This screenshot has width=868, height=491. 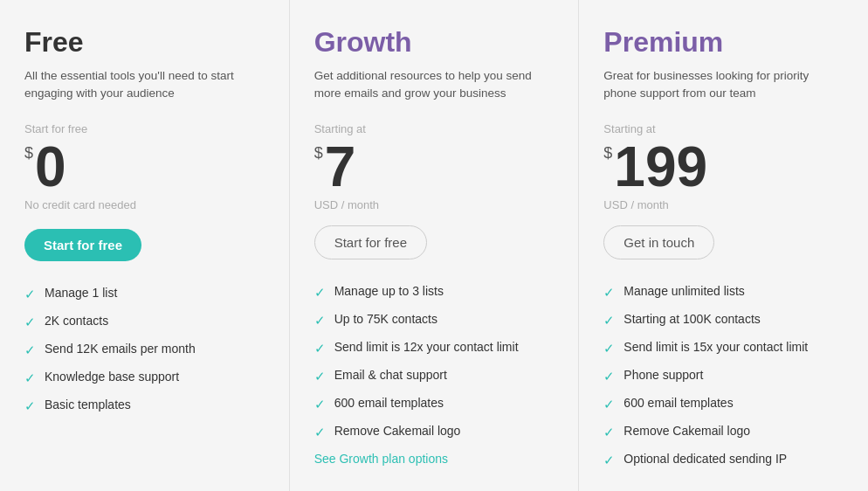 I want to click on feature-text: Phone support, so click(x=664, y=375).